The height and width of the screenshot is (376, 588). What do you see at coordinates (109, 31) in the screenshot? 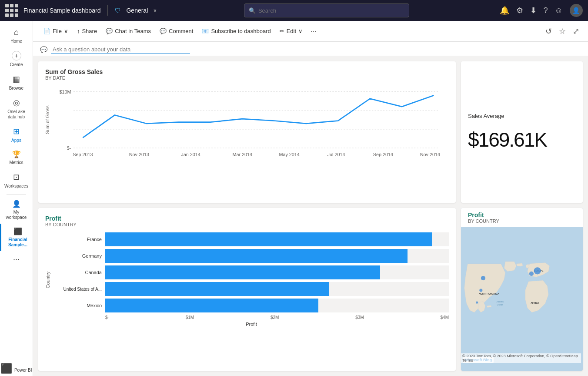
I see `teams-icon: 💬` at bounding box center [109, 31].